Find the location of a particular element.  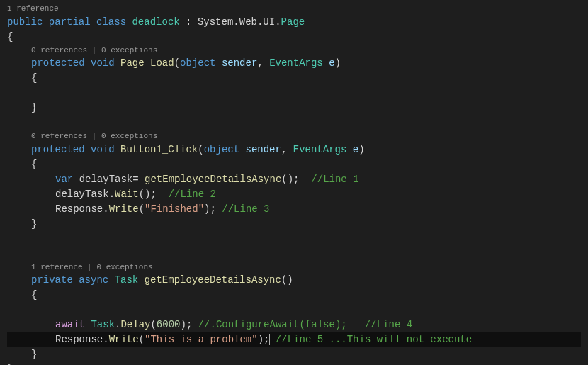

keyword-await: await is located at coordinates (70, 325).